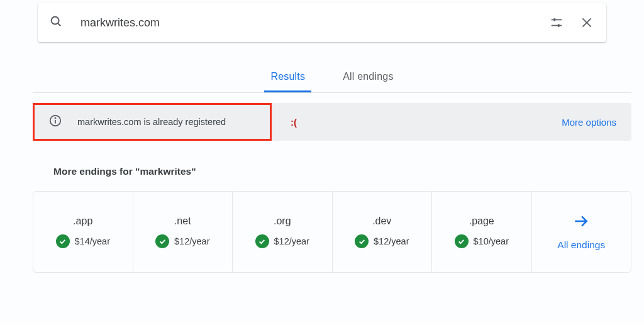 This screenshot has width=644, height=323. What do you see at coordinates (382, 232) in the screenshot?
I see `ending-dev: .dev $12/year` at bounding box center [382, 232].